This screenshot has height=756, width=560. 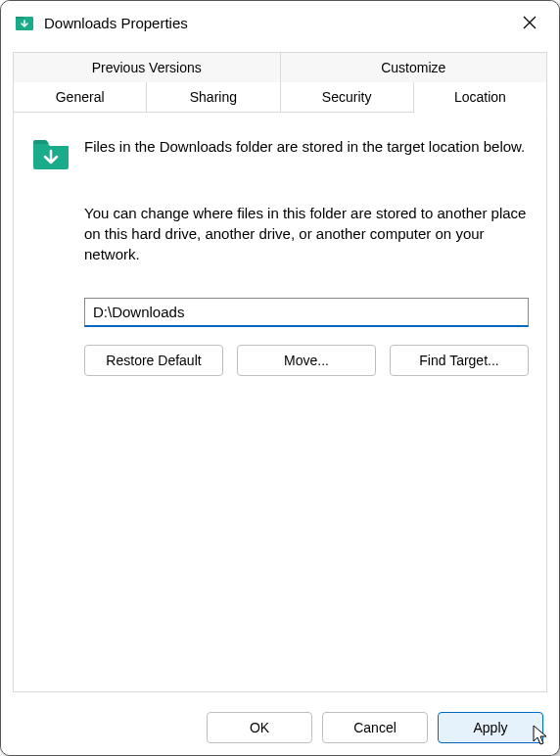 What do you see at coordinates (459, 360) in the screenshot?
I see `find-target-button: Find Target...` at bounding box center [459, 360].